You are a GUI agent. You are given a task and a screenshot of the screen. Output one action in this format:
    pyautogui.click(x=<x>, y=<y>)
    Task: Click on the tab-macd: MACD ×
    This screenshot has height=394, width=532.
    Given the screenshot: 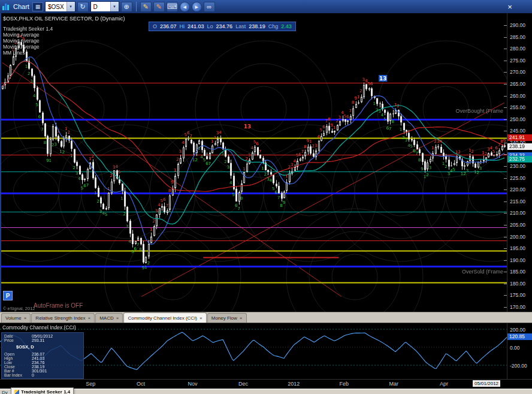 What is the action you would take?
    pyautogui.click(x=109, y=318)
    